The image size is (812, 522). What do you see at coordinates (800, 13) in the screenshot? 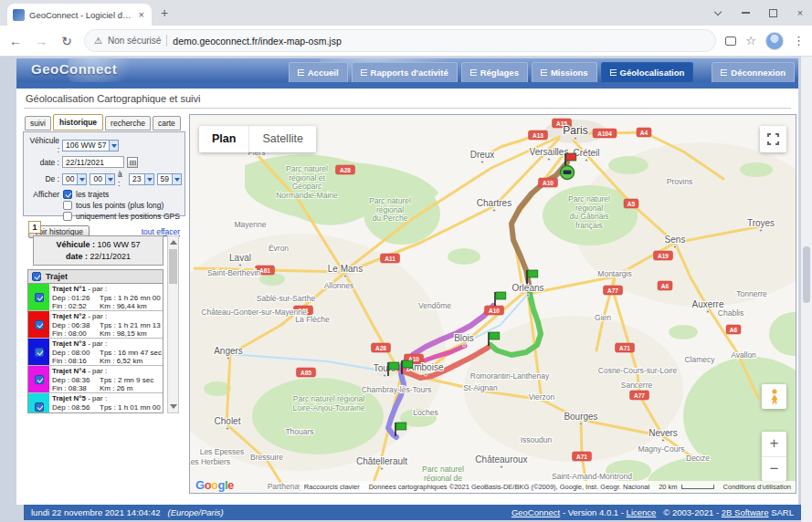
I see `close-button: ×` at bounding box center [800, 13].